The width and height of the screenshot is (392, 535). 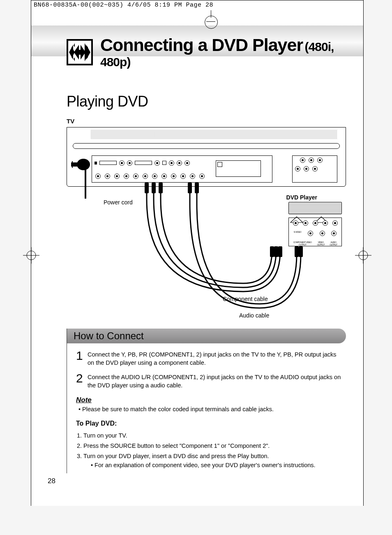 What do you see at coordinates (80, 52) in the screenshot?
I see `arrows-icon` at bounding box center [80, 52].